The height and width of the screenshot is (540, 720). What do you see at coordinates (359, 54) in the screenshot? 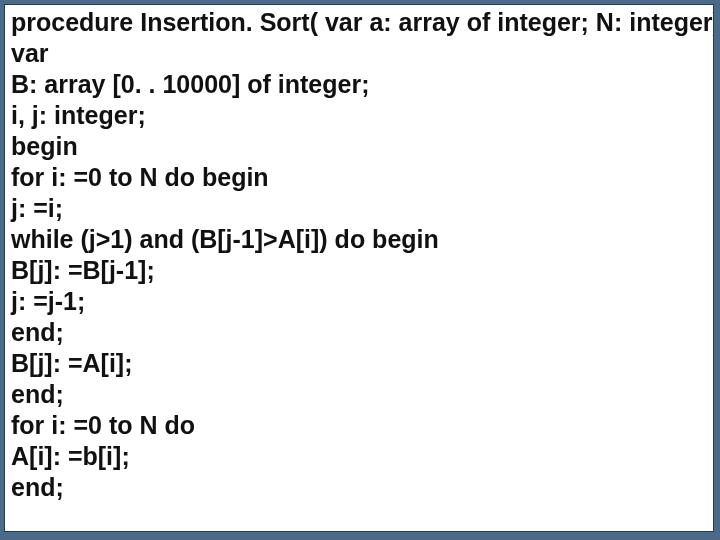
I see `code-line: var` at bounding box center [359, 54].